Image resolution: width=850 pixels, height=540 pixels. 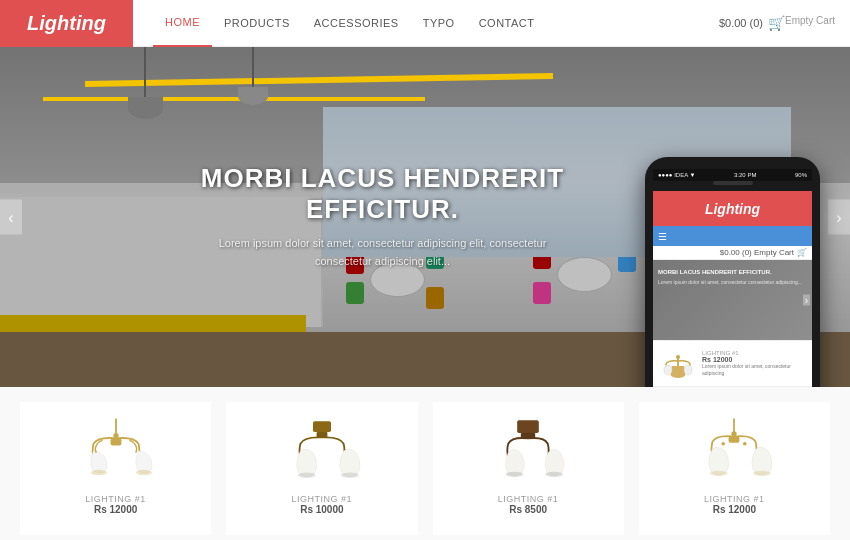 I want to click on phone-bottom-nav: ‹ › ⌂ 📖 ↗, so click(x=732, y=386).